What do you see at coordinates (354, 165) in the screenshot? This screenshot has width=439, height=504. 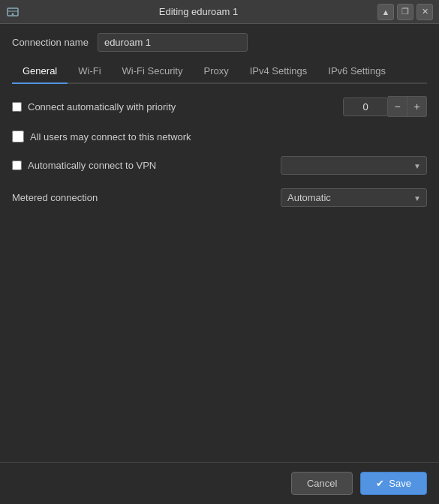 I see `vpn-dropdown-wrapper: ▼` at bounding box center [354, 165].